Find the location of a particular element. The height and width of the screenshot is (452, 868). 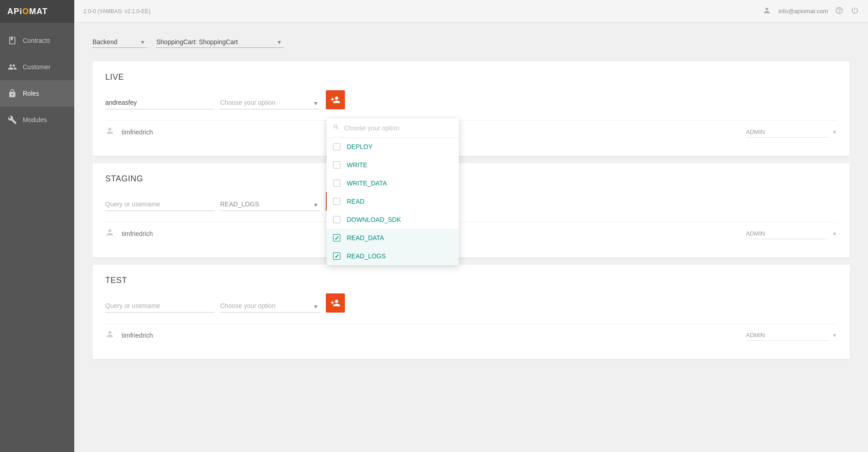

dropdown-item-deploy: DEPLOY is located at coordinates (393, 147).